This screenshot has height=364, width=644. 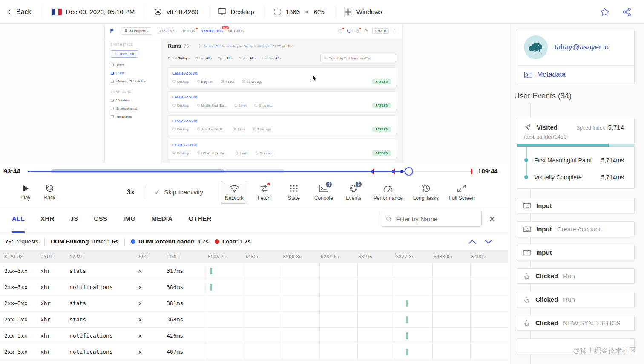 What do you see at coordinates (294, 192) in the screenshot?
I see `state-tool-button: State` at bounding box center [294, 192].